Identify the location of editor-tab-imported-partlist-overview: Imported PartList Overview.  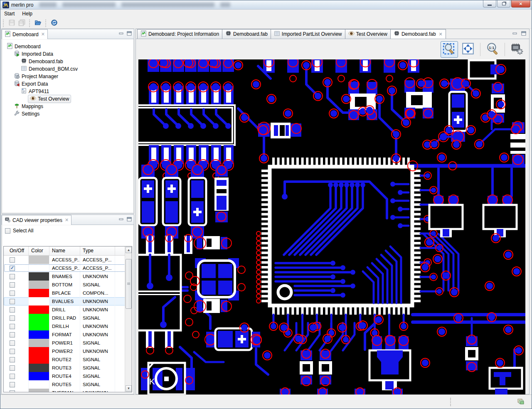
(308, 34).